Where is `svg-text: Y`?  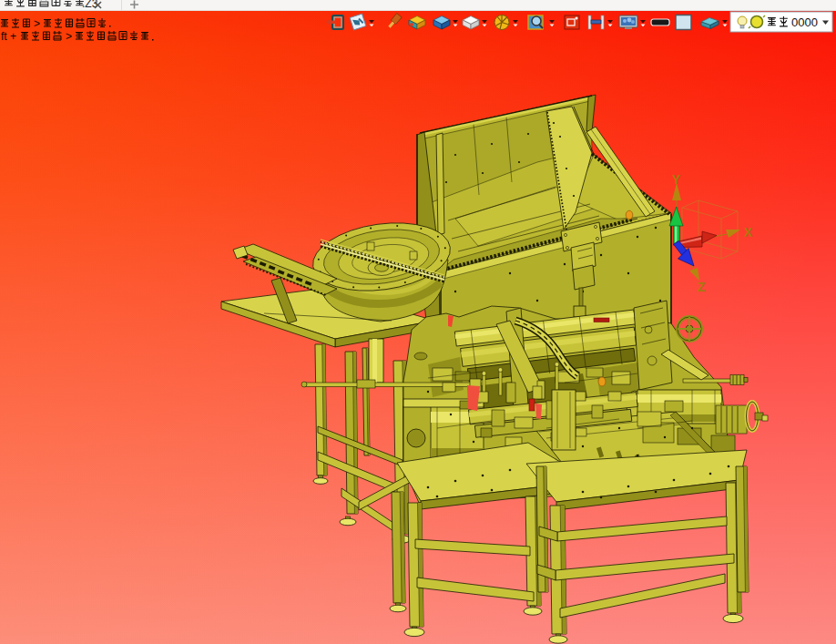
svg-text: Y is located at coordinates (677, 179).